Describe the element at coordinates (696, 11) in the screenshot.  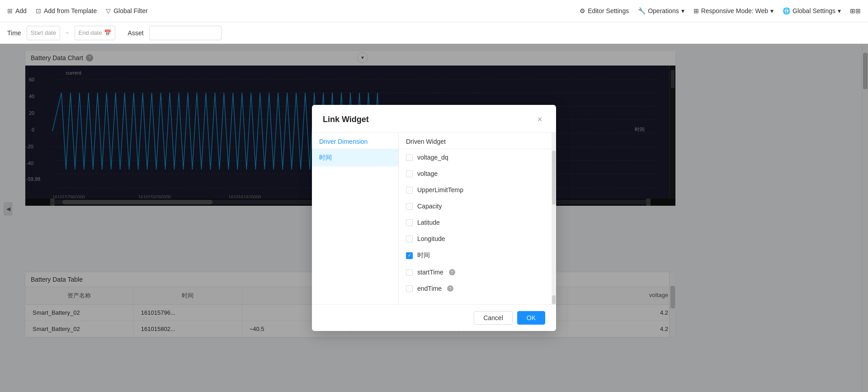
I see `responsive-icon: ⊞` at that location.